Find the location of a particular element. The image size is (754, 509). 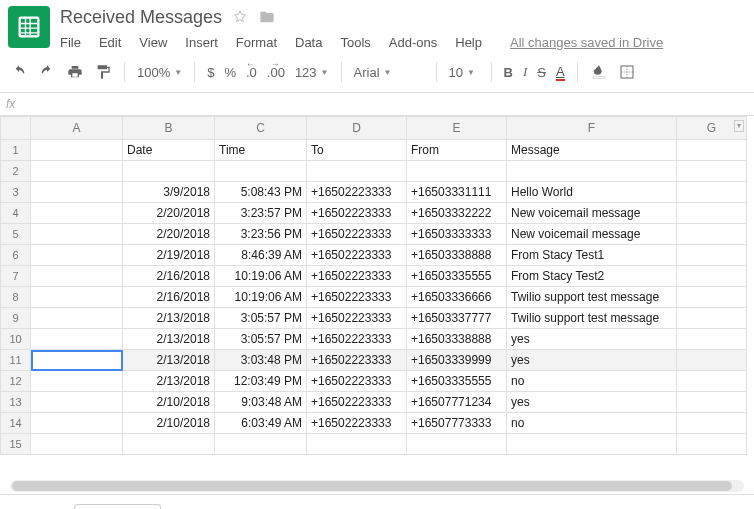

cell: 3:23:57 PM is located at coordinates (261, 214).